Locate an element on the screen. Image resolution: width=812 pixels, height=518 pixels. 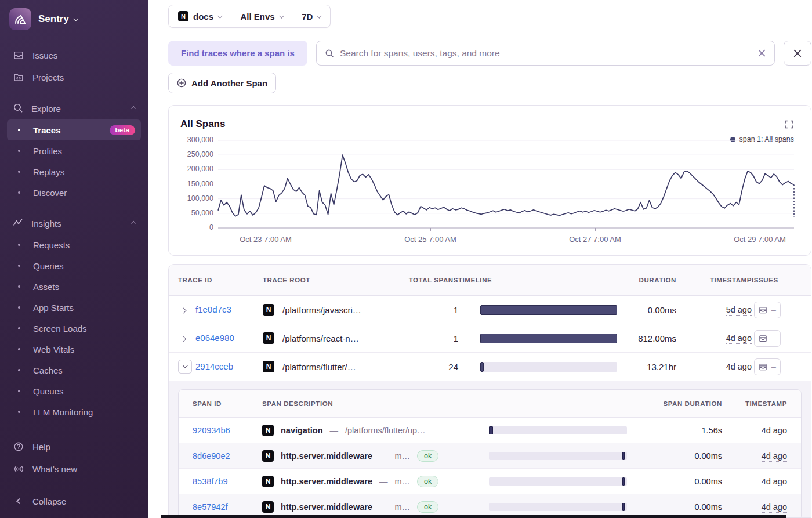
whats-new-icon is located at coordinates (19, 469).